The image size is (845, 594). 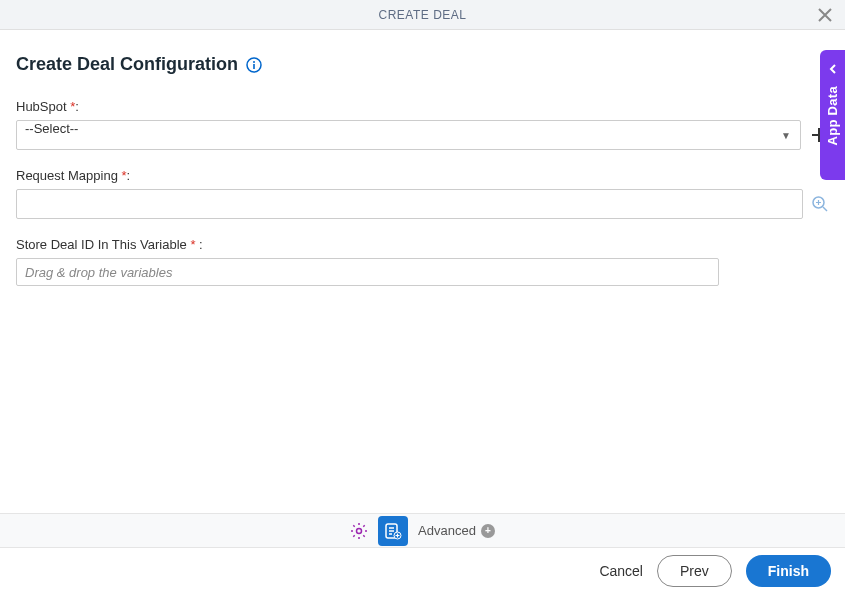 What do you see at coordinates (422, 262) in the screenshot?
I see `store-deal-id-field-group: Store Deal ID In This Variable * : Drag …` at bounding box center [422, 262].